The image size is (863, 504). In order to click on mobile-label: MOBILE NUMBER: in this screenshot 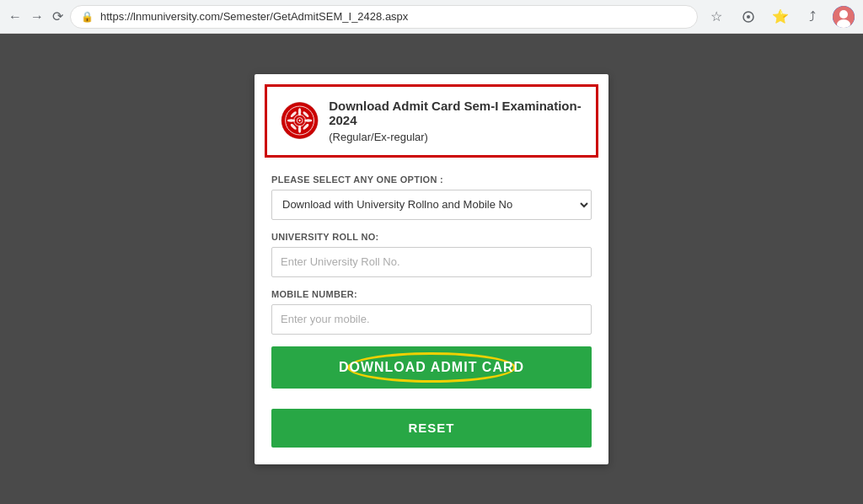, I will do `click(432, 294)`.